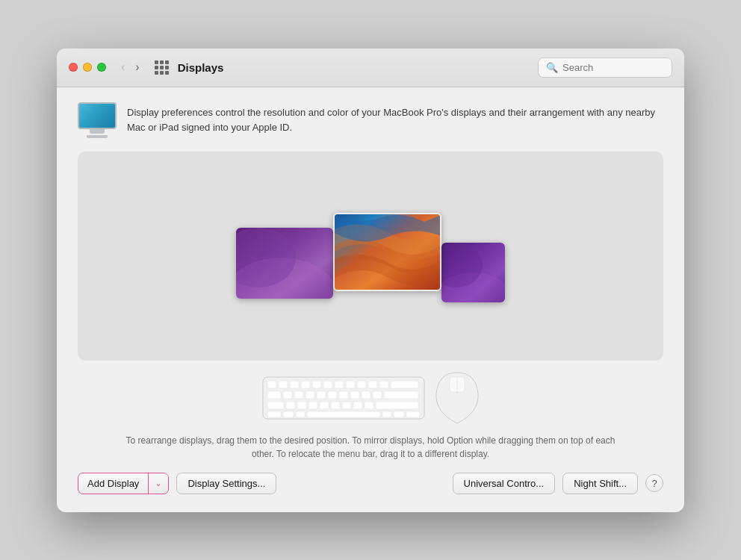 Image resolution: width=741 pixels, height=560 pixels. I want to click on display-thumb-center, so click(387, 252).